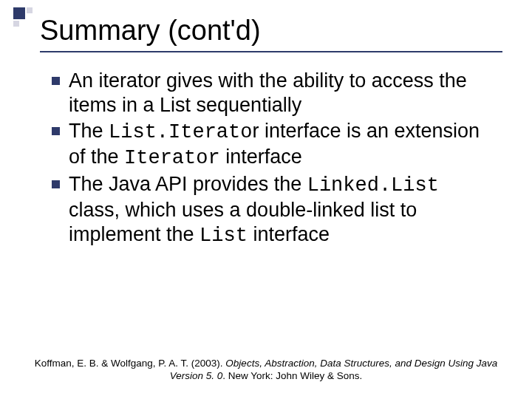 The image size is (532, 399). What do you see at coordinates (89, 131) in the screenshot?
I see `text-run: The` at bounding box center [89, 131].